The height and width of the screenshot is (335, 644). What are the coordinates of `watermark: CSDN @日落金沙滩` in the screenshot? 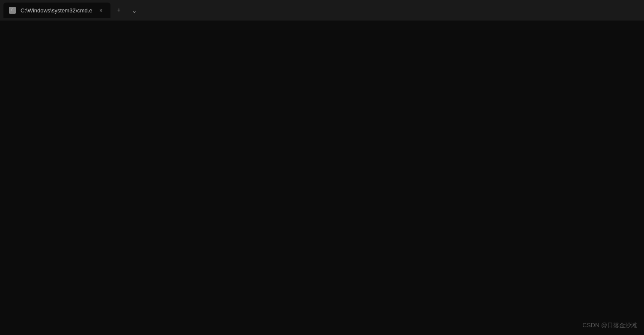 It's located at (610, 325).